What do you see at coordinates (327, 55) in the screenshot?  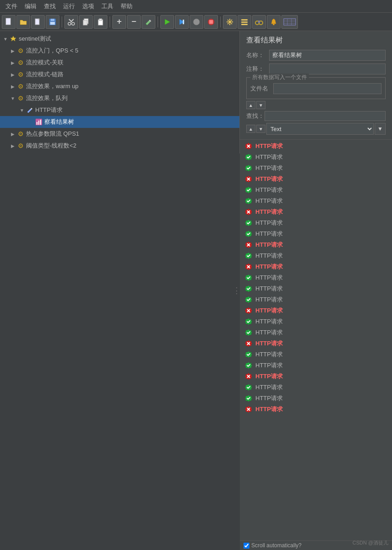 I see `name-input` at bounding box center [327, 55].